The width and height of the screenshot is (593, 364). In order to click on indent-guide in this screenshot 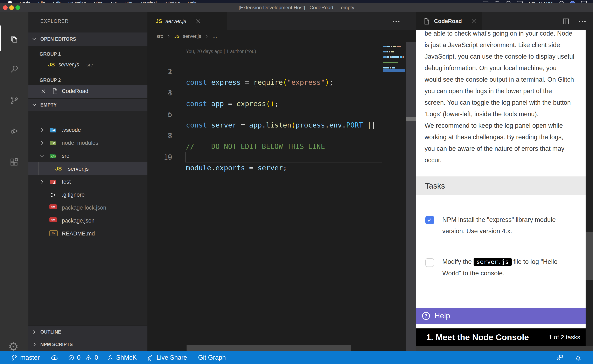, I will do `click(39, 169)`.